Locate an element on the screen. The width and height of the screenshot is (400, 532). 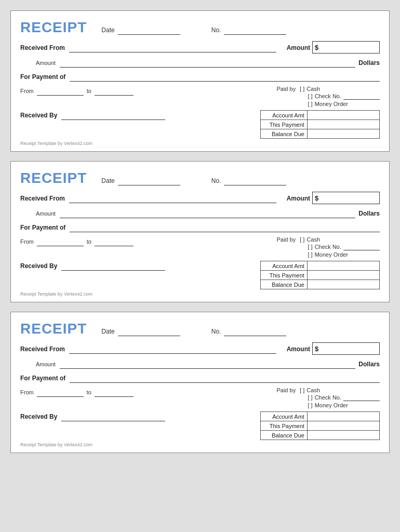
paid-by-label-3: Paid by is located at coordinates (286, 390).